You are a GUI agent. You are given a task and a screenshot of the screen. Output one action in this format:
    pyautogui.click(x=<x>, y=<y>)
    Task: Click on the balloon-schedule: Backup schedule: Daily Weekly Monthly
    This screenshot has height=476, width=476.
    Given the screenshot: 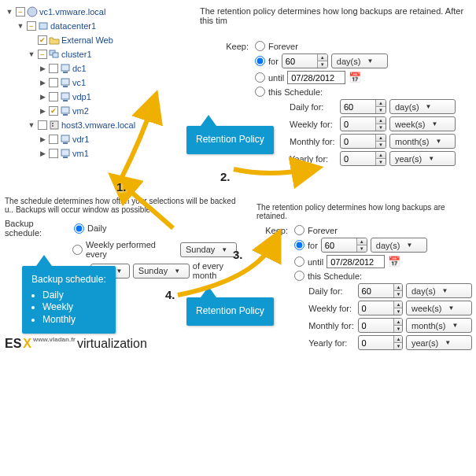 What is the action you would take?
    pyautogui.click(x=69, y=300)
    